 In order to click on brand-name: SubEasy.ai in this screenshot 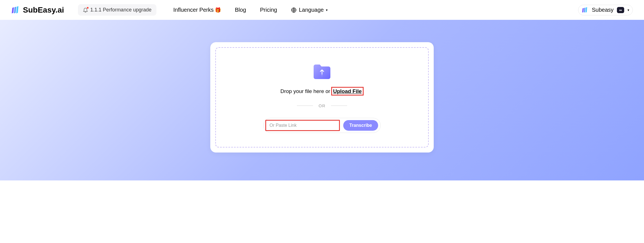, I will do `click(44, 10)`.